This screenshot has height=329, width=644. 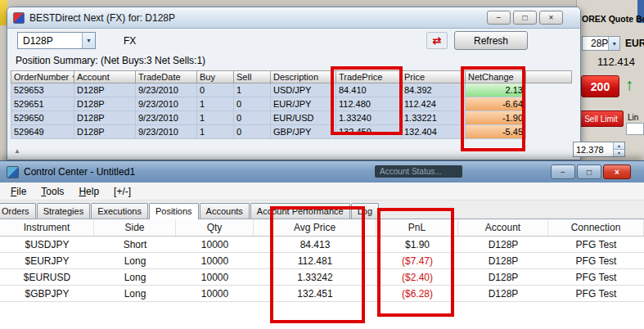 I want to click on bestdirect-window-title: BESTDirect Next (FX) for: D128P, so click(x=102, y=18).